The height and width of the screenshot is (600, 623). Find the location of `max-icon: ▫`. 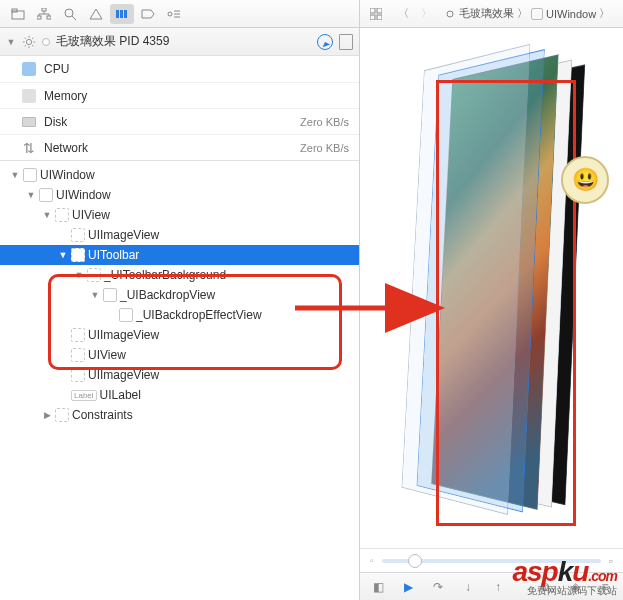

max-icon: ▫ is located at coordinates (611, 561).